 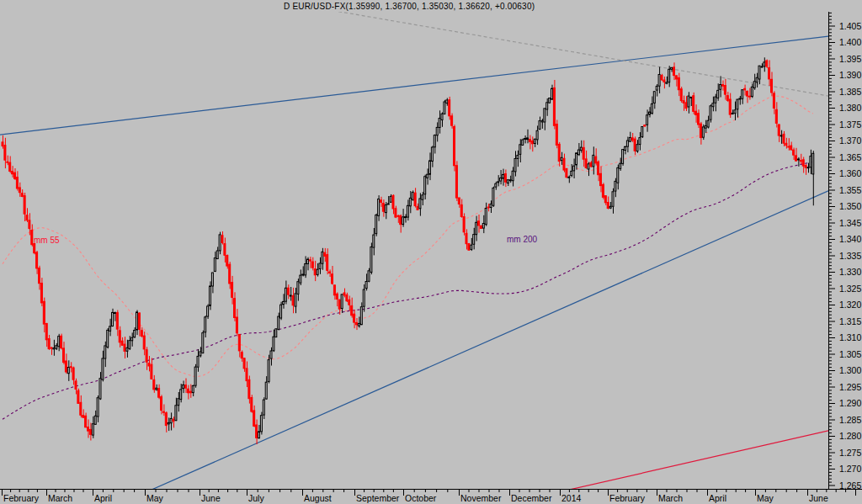 I want to click on y-axis-label: 1.405, so click(x=850, y=26).